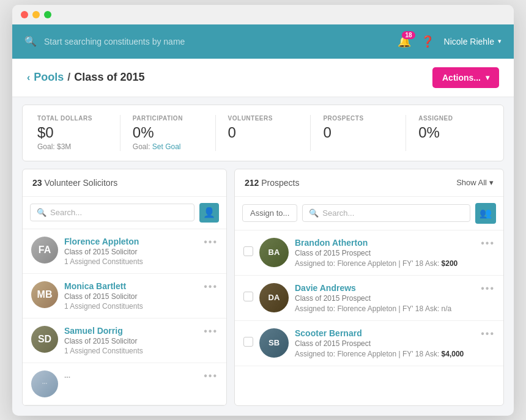 Image resolution: width=526 pixels, height=420 pixels. Describe the element at coordinates (492, 182) in the screenshot. I see `show-all-chevron-icon: ▾` at that location.